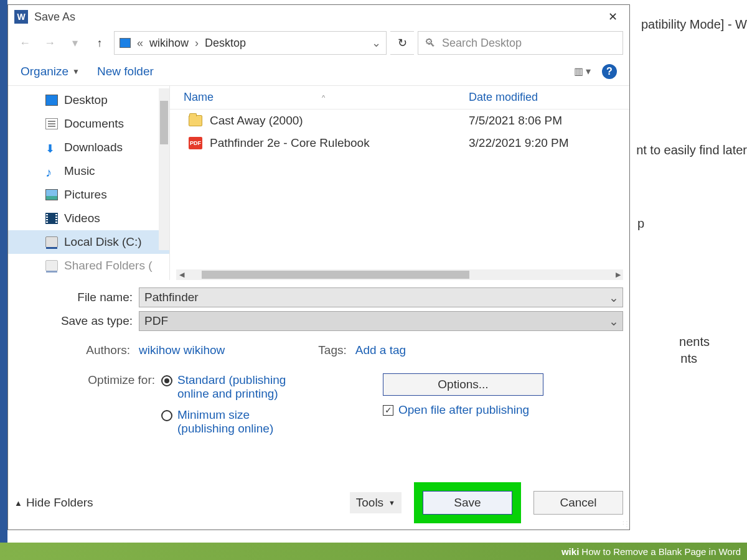  What do you see at coordinates (52, 171) in the screenshot?
I see `music-icon: ♪` at bounding box center [52, 171].